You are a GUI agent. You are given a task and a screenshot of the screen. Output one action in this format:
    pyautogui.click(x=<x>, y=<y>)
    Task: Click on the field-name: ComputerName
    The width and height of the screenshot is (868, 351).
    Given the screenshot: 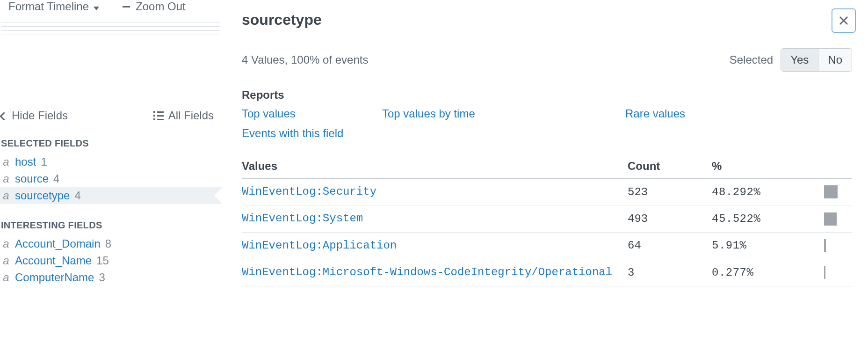 What is the action you would take?
    pyautogui.click(x=54, y=278)
    